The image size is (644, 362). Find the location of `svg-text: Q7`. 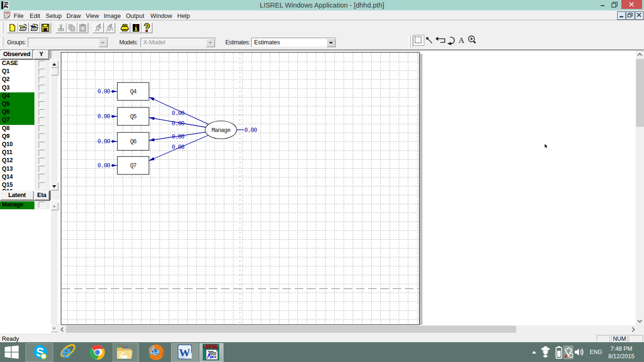

svg-text: Q7 is located at coordinates (133, 166).